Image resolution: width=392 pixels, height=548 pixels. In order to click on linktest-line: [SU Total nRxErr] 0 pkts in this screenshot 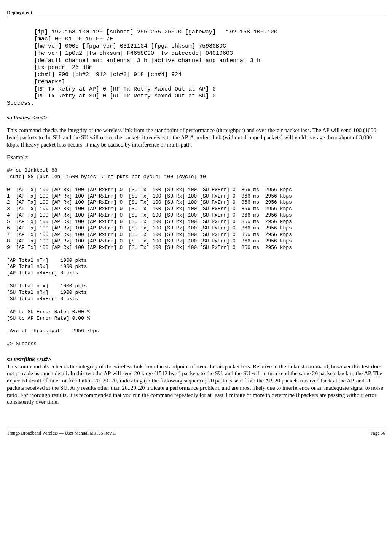, I will do `click(43, 299)`.